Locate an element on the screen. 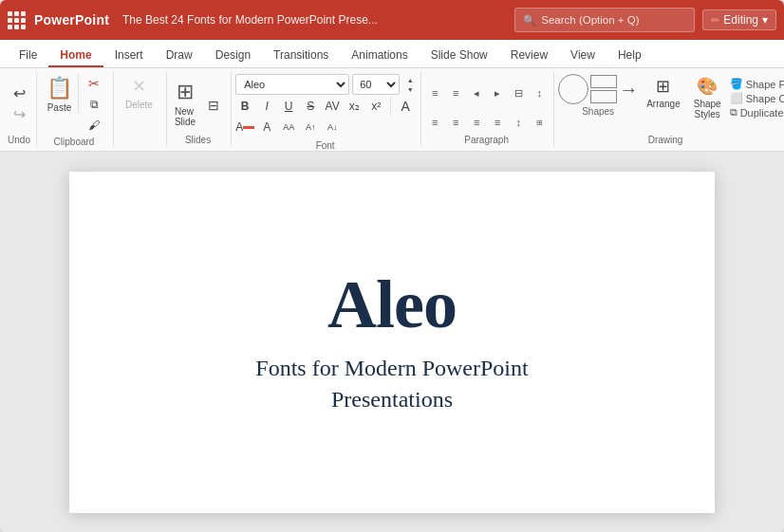  font-name-select: Aleo is located at coordinates (292, 84).